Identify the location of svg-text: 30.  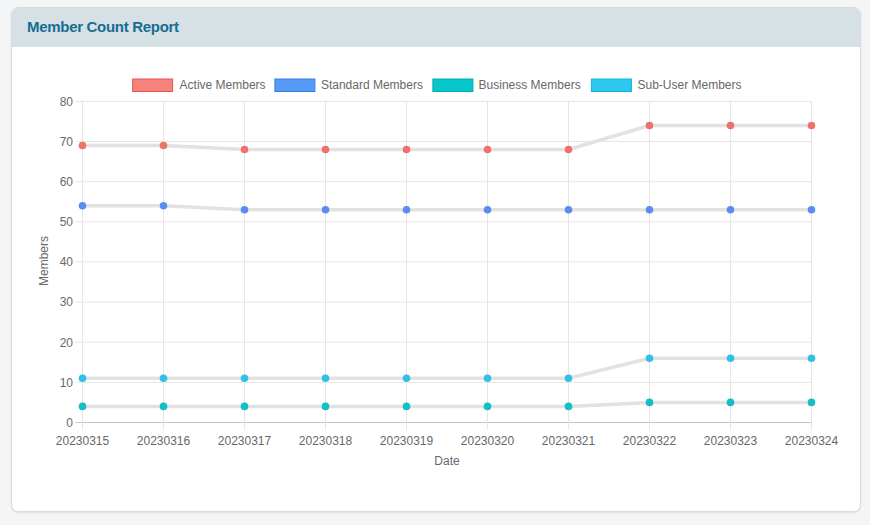
(67, 302).